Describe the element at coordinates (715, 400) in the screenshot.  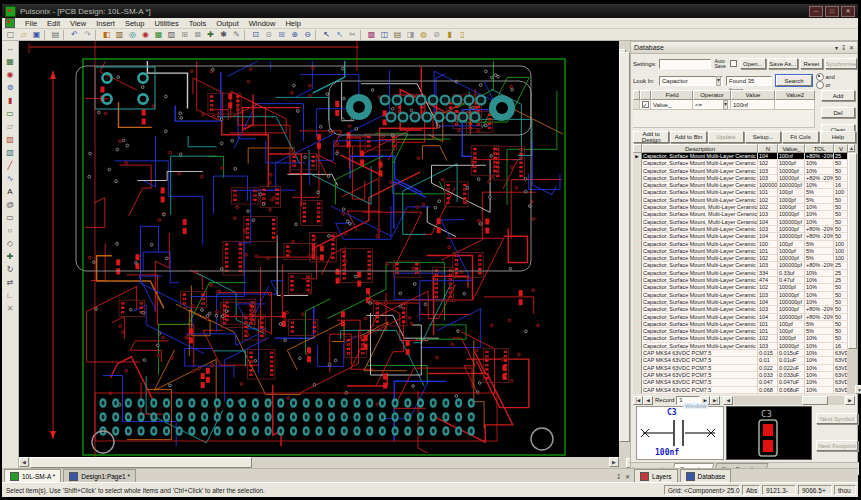
I see `last-record-button: ▶|` at that location.